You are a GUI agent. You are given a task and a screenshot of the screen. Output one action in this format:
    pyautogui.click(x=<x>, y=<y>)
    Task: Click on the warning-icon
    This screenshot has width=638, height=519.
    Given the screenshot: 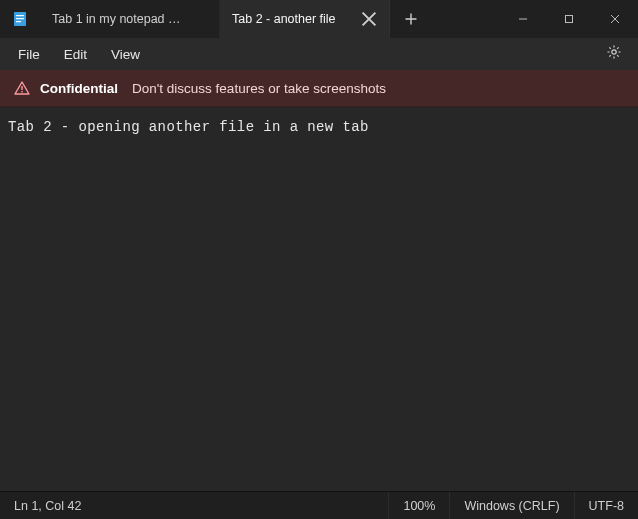 What is the action you would take?
    pyautogui.click(x=22, y=88)
    